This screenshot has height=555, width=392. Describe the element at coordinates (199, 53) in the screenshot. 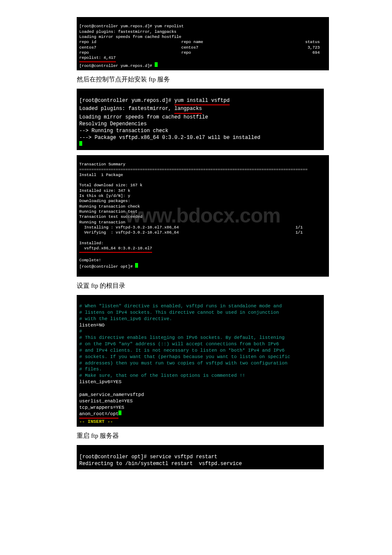

I see `line: repo repo 694` at that location.